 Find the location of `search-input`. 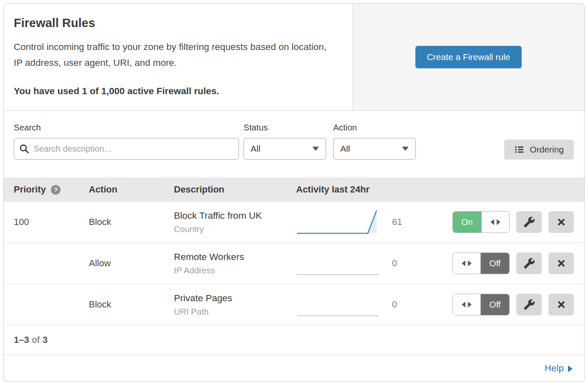

search-input is located at coordinates (126, 149).